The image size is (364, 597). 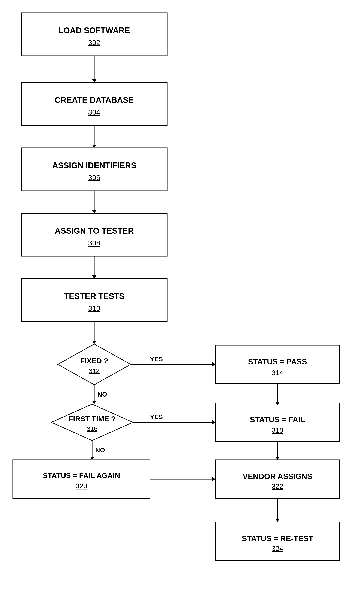 What do you see at coordinates (81, 479) in the screenshot?
I see `box-status-fail-again` at bounding box center [81, 479].